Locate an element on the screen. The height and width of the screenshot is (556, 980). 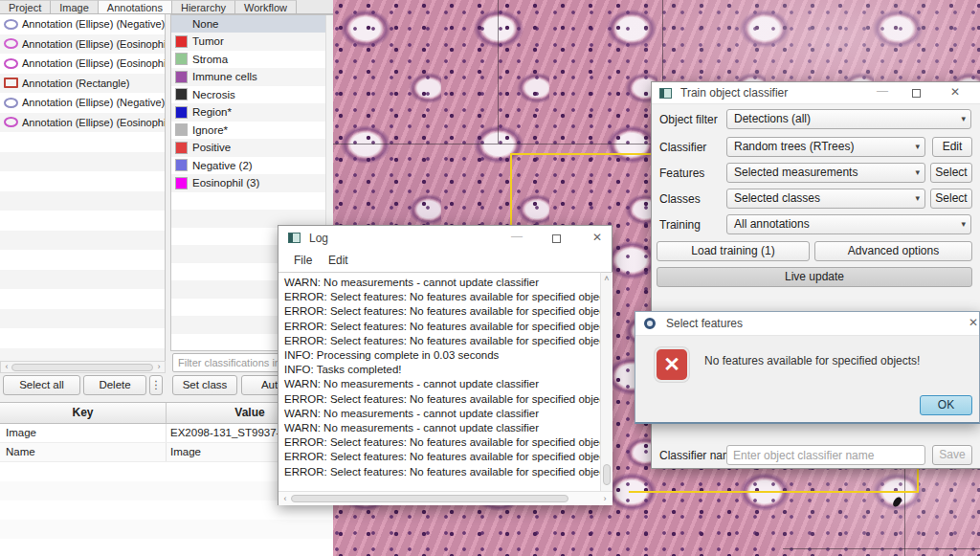
dialog-titlebar: Train object classifier — ✕ is located at coordinates (815, 94).